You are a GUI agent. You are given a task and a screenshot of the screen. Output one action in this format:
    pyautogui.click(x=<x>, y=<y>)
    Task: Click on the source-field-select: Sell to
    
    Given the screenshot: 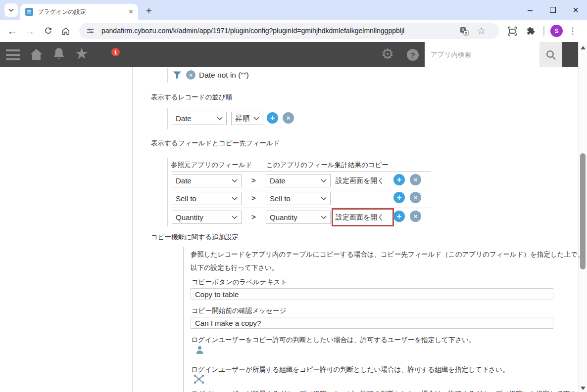 What is the action you would take?
    pyautogui.click(x=207, y=199)
    